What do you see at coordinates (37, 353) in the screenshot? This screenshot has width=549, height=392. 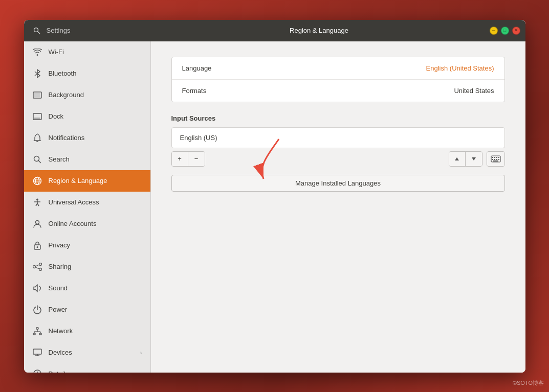 I see `devices-icon` at bounding box center [37, 353].